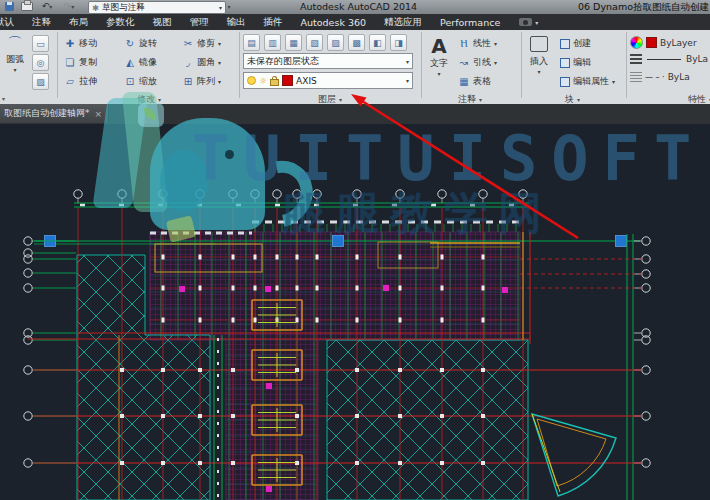  I want to click on rotate-icon: ↻, so click(130, 44).